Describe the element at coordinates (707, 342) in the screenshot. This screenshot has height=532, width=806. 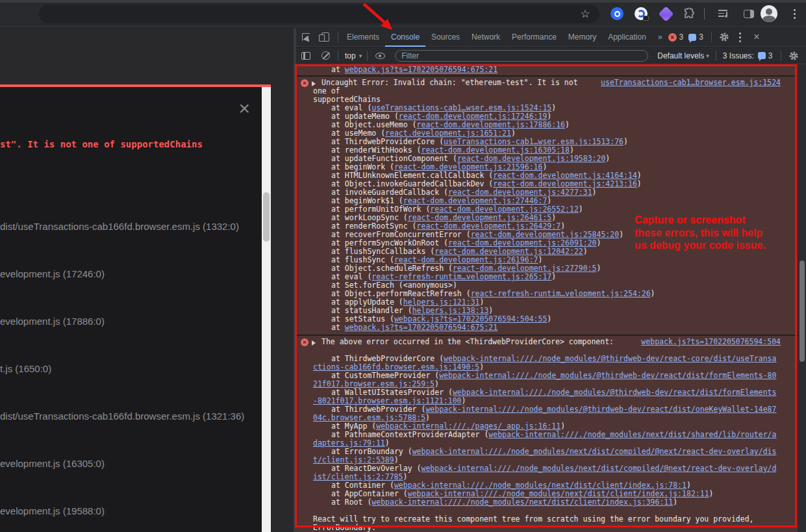
I see `source-link: webpack.js?ts=1702205076594:504` at that location.